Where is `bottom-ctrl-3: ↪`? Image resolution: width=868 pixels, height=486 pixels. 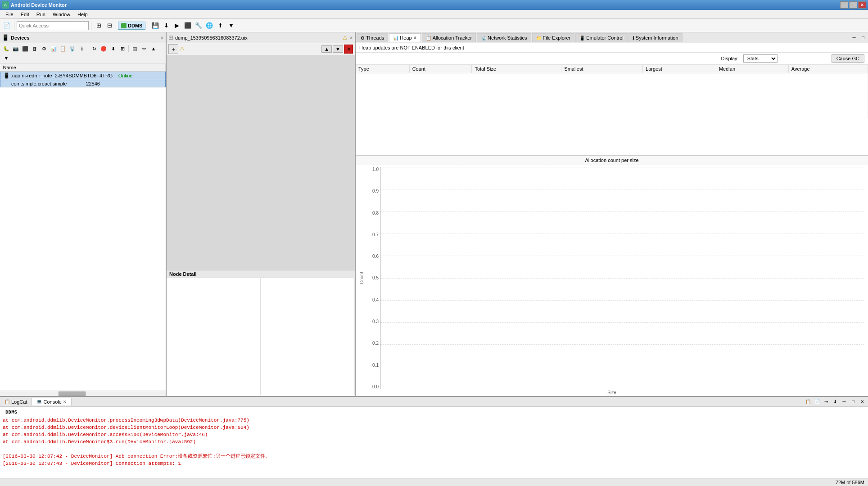 bottom-ctrl-3: ↪ is located at coordinates (826, 402).